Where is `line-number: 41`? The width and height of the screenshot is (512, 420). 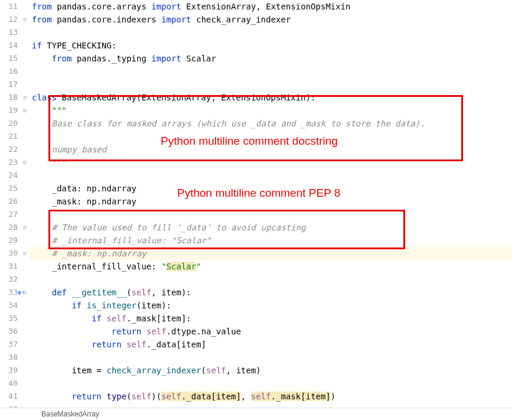 line-number: 41 is located at coordinates (9, 396).